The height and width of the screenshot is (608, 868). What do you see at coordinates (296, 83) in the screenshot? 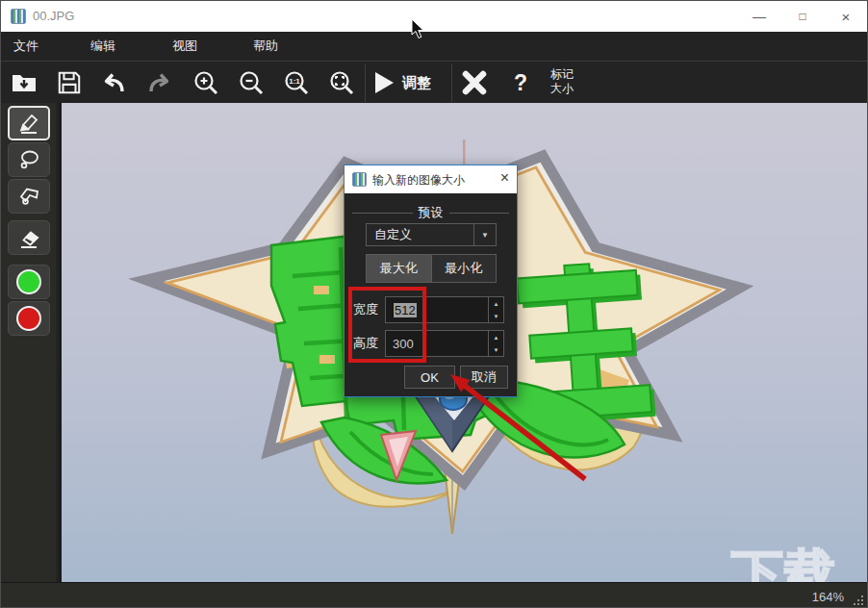
I see `zoom-actual-size-button: 1:1` at bounding box center [296, 83].